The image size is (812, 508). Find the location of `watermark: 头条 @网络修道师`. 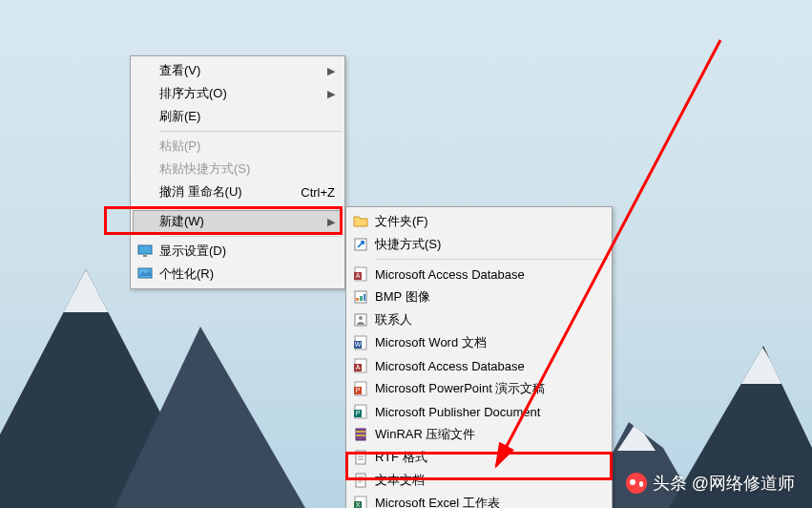

watermark: 头条 @网络修道师 is located at coordinates (710, 483).